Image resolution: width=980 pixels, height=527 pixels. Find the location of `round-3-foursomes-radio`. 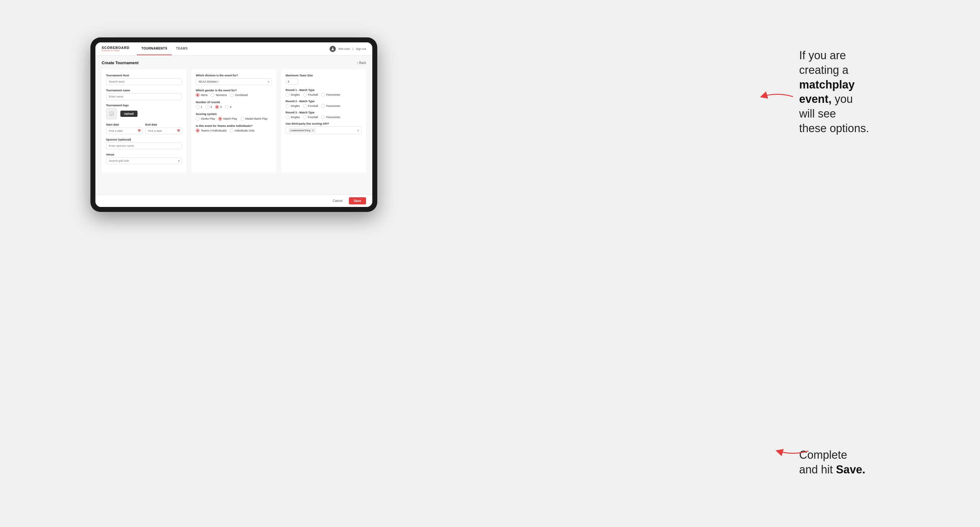

round-3-foursomes-radio is located at coordinates (323, 117).